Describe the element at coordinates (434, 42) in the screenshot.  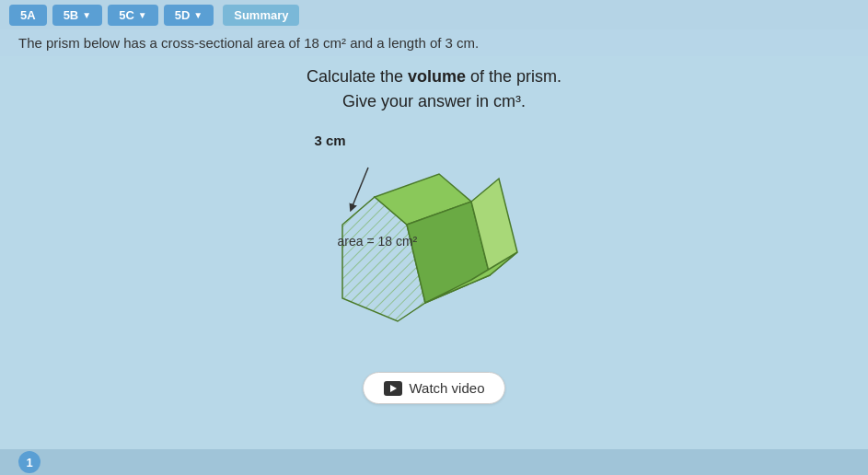
I see `header-description: The prism below has a cross-sectional ar…` at that location.